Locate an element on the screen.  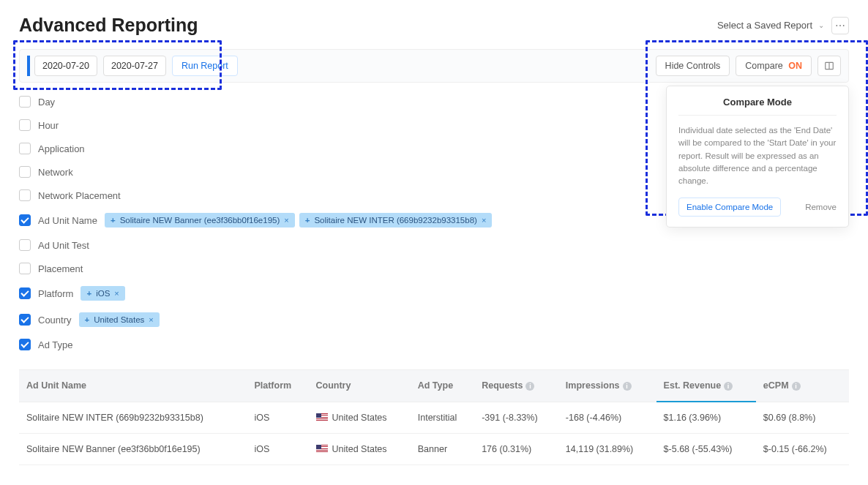
run-report-button: Run Report is located at coordinates (205, 66).